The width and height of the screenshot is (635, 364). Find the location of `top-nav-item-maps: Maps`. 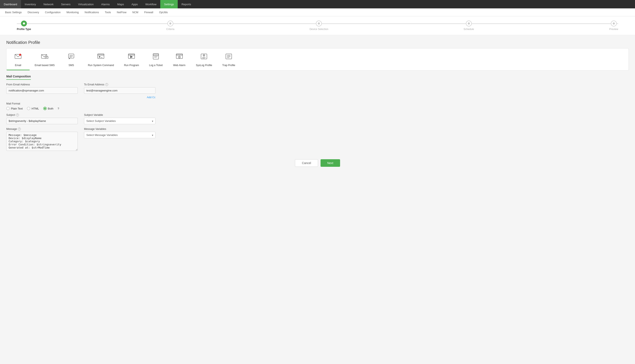

top-nav-item-maps: Maps is located at coordinates (121, 4).